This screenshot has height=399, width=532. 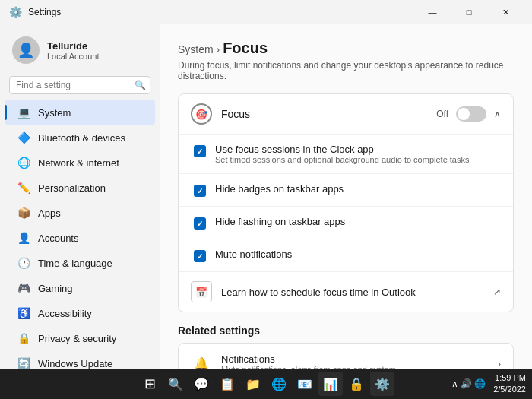 What do you see at coordinates (471, 114) in the screenshot?
I see `focus-toggle` at bounding box center [471, 114].